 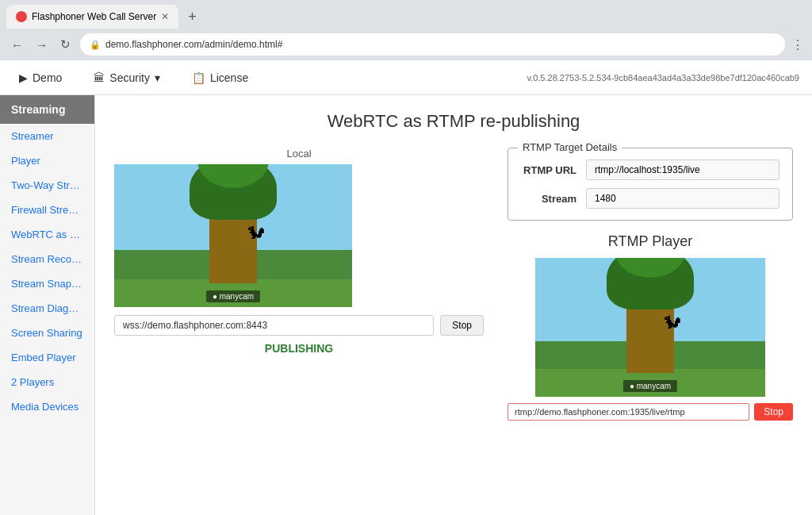 I want to click on sidebar-item-snapshot: Stream Snapsho, so click(x=48, y=284).